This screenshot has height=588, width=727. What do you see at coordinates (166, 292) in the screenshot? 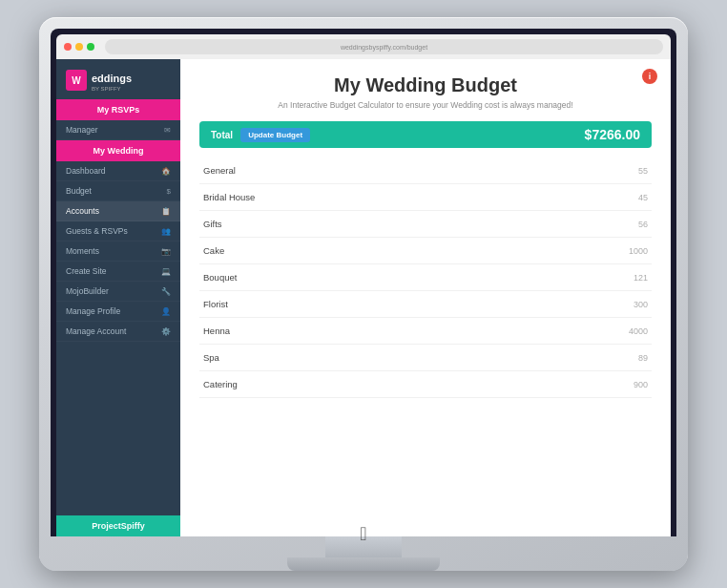
I see `mojobuilder-icon: 🔧` at bounding box center [166, 292].